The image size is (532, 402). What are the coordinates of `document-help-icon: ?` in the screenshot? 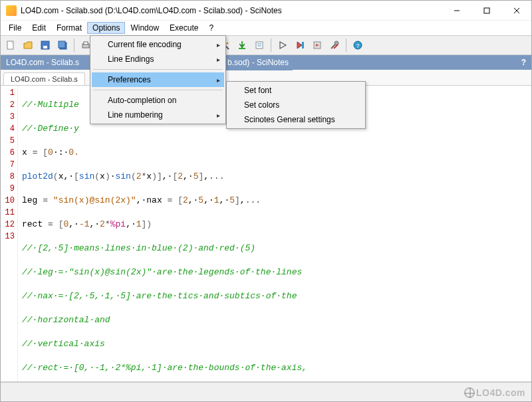 It's located at (524, 62).